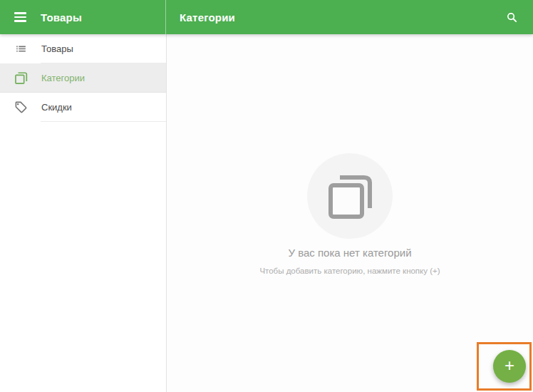  I want to click on list-icon, so click(21, 49).